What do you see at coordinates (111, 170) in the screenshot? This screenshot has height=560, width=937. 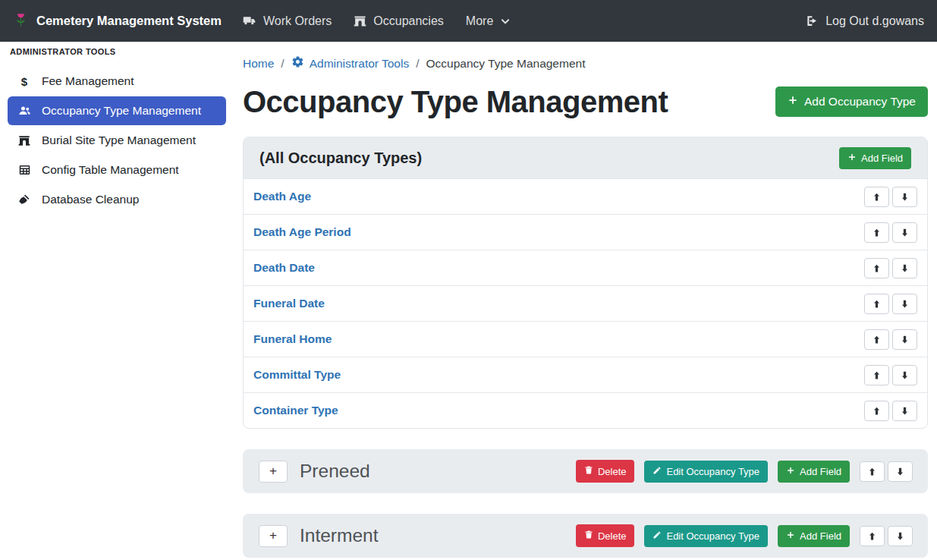 I see `sidebar-item-label: Config Table Management` at bounding box center [111, 170].